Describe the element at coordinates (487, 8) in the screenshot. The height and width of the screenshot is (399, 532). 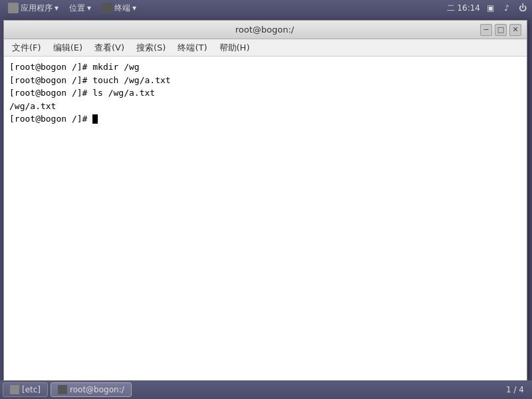
I see `system-bar-right: 二 16:14 ▣ ♪ ⏻` at that location.